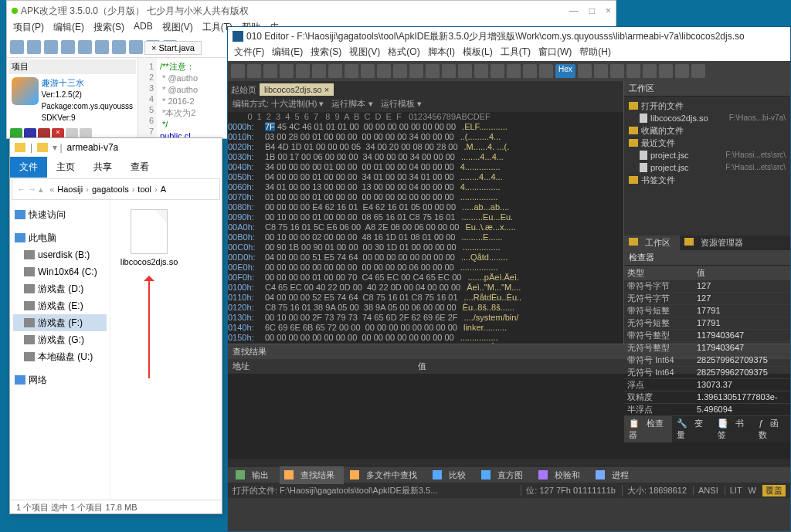 The height and width of the screenshot is (532, 791). What do you see at coordinates (426, 318) in the screenshot?
I see `hex-row: 0130h:00 10 00 00 2F 73 79 73 74 65 6D 2…` at bounding box center [426, 318].